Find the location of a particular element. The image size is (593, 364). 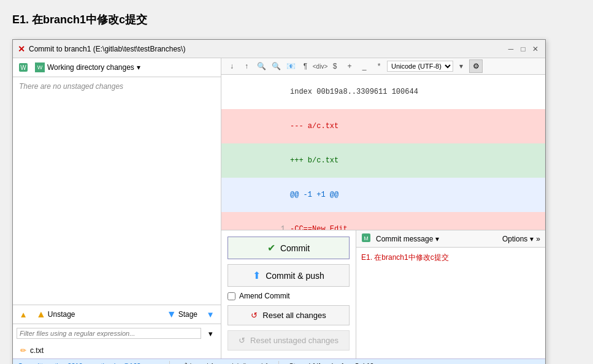

window-icon: ✕ is located at coordinates (21, 49).